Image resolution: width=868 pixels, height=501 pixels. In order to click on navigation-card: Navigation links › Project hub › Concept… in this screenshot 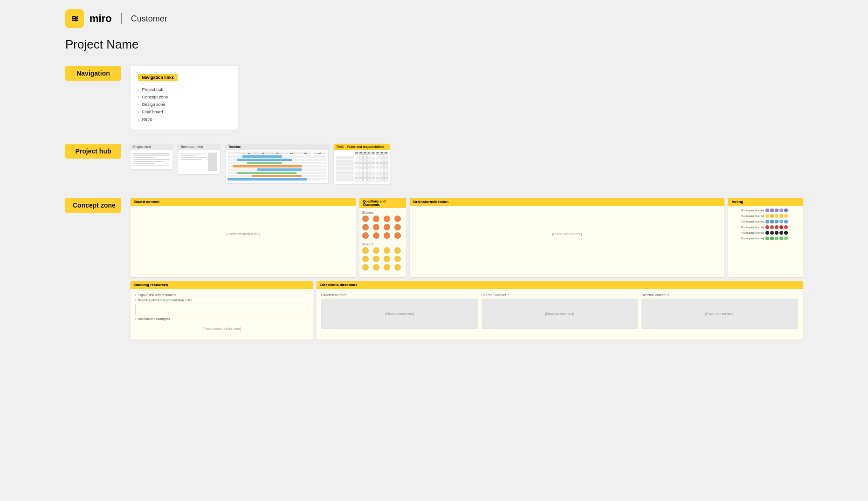, I will do `click(184, 98)`.